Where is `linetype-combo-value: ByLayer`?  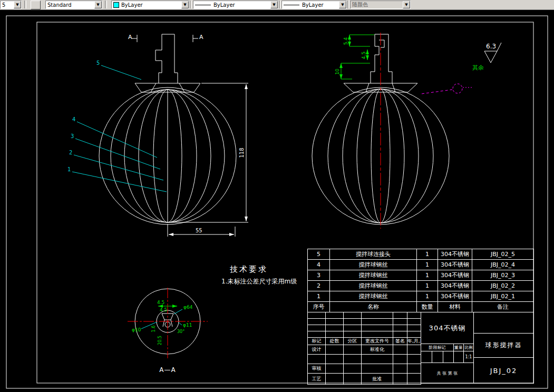 linetype-combo-value: ByLayer is located at coordinates (225, 5).